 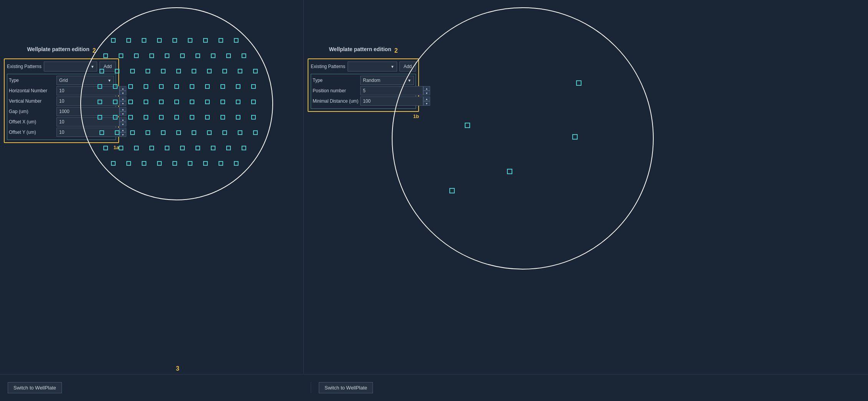 I want to click on right-switch-to-wellplate-button: Switch to WellPlate, so click(x=346, y=388).